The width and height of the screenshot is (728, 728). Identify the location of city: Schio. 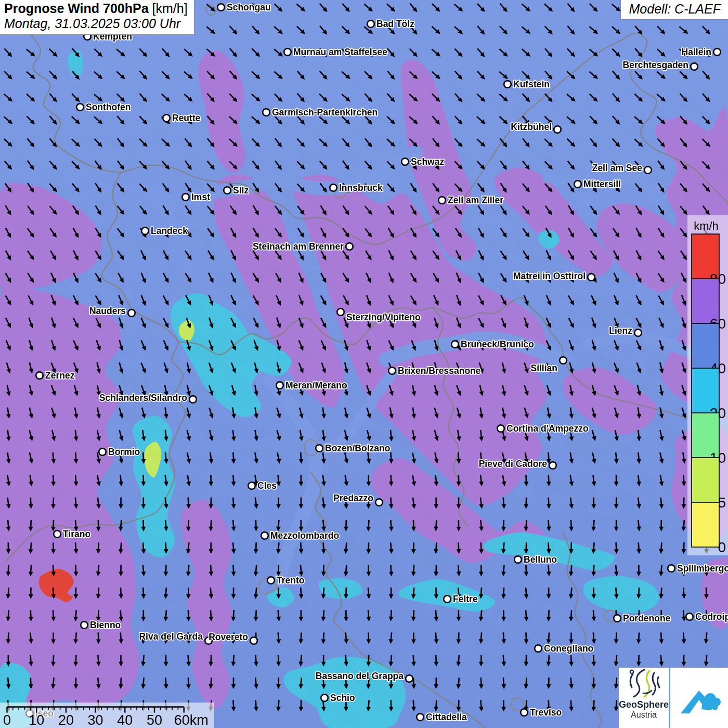
(338, 698).